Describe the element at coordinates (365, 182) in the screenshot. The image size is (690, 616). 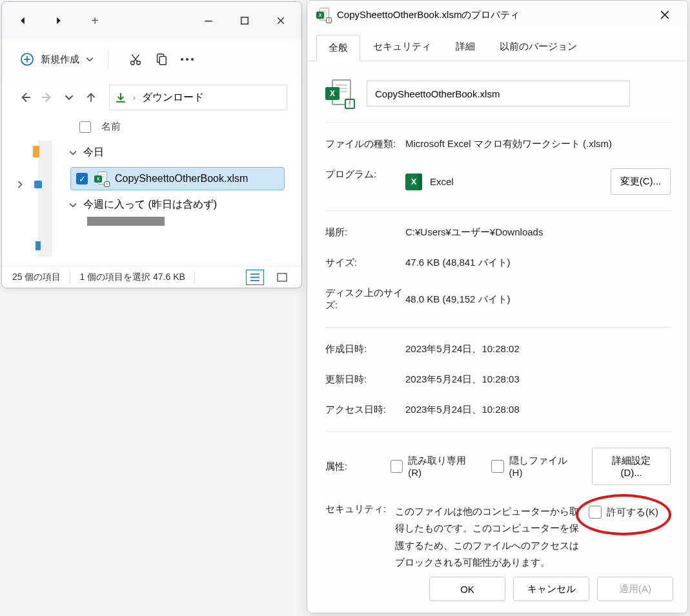
I see `label-program: プログラム:` at that location.